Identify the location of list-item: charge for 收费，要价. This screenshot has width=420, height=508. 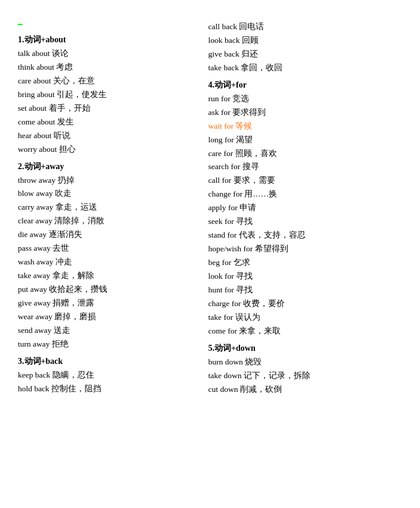
(305, 304).